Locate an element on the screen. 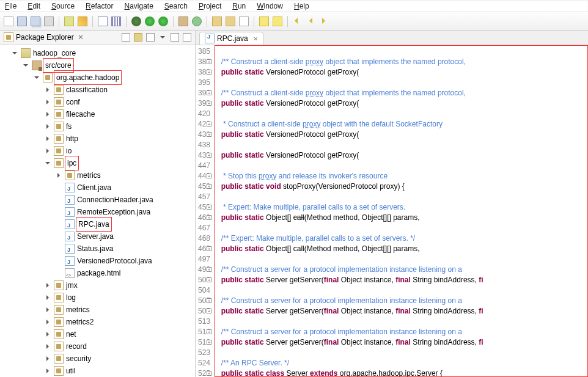 Image resolution: width=588 pixels, height=377 pixels. code-line: * Construct a client-side proxy object w… is located at coordinates (401, 125).